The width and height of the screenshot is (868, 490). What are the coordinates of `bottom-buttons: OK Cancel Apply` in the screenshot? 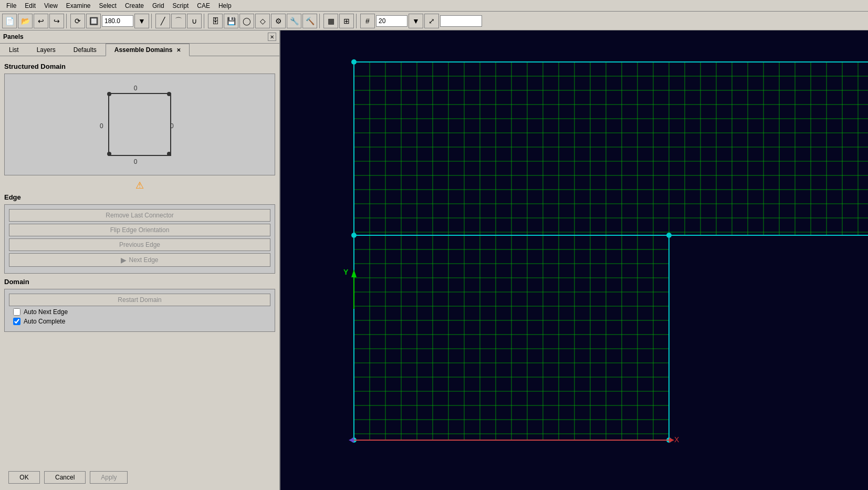 It's located at (140, 477).